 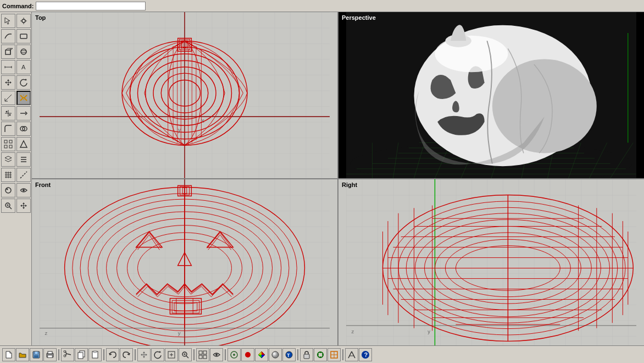 I want to click on mesh-tool, so click(x=24, y=52).